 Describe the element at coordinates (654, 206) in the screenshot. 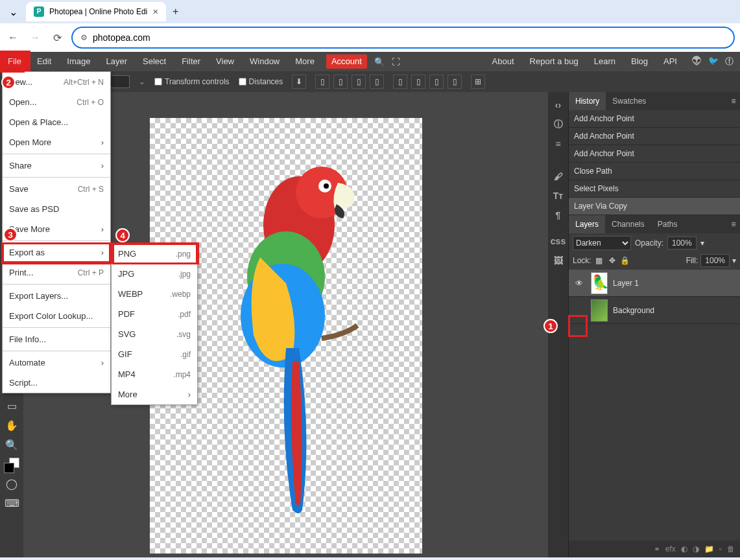

I see `history-item: Layer Via Copy` at that location.